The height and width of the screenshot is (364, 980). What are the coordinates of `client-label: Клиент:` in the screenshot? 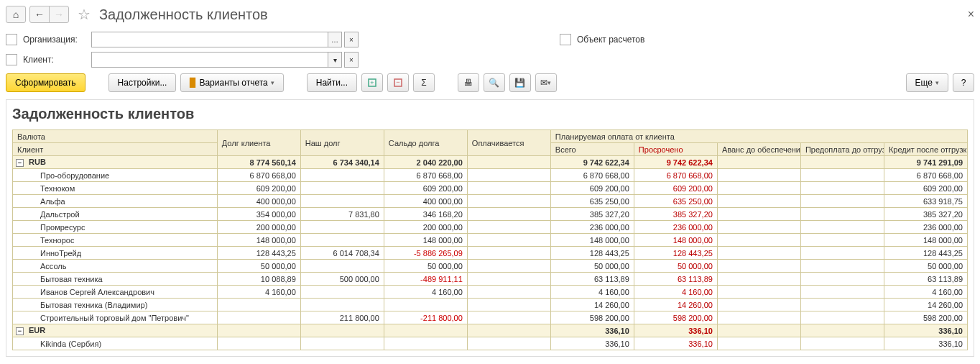 It's located at (57, 60).